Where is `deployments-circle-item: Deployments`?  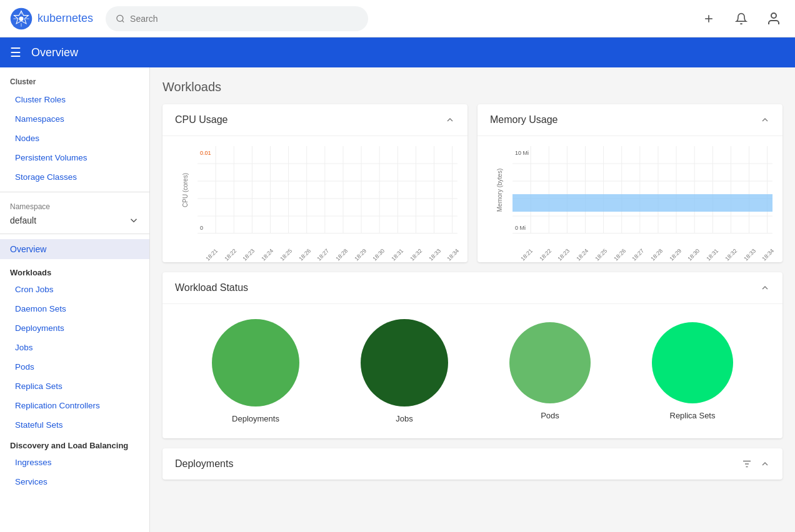 deployments-circle-item: Deployments is located at coordinates (256, 371).